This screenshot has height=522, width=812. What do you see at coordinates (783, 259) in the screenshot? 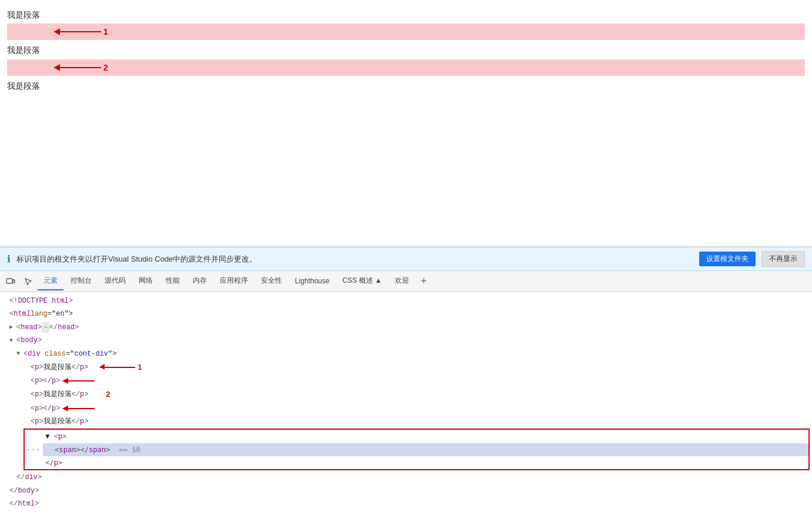
I see `no-show-button: 不再显示` at bounding box center [783, 259].